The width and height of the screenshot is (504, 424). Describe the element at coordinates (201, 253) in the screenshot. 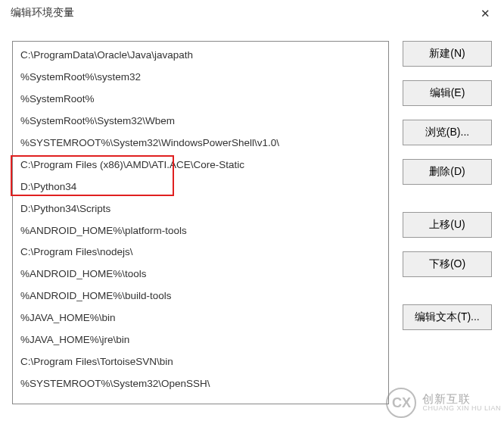

I see `list-item: C:\Program Files\nodejs\` at that location.